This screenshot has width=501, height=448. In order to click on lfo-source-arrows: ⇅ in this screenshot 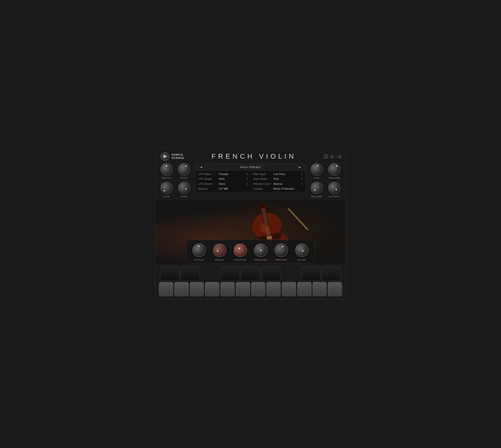, I will do `click(247, 184)`.